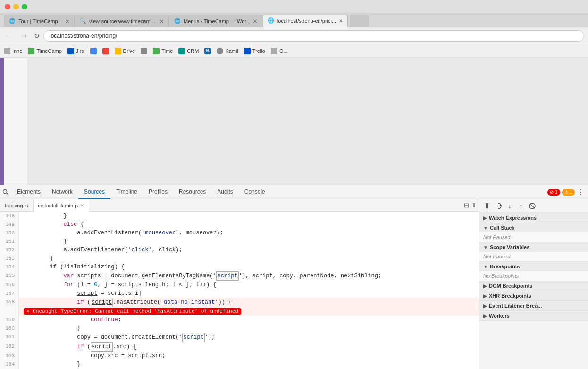 This screenshot has height=369, width=588. Describe the element at coordinates (126, 192) in the screenshot. I see `tab-timeline: Timeline` at that location.